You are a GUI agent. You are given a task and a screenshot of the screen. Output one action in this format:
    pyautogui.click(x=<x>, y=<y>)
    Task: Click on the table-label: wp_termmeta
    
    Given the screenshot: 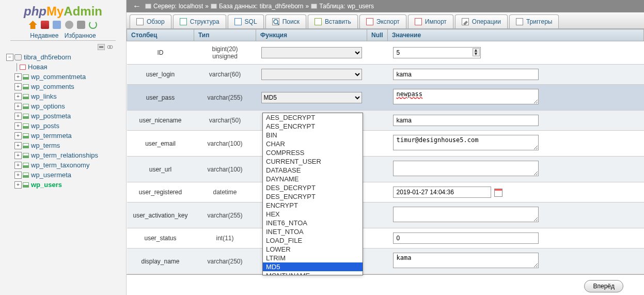 What is the action you would take?
    pyautogui.click(x=52, y=135)
    